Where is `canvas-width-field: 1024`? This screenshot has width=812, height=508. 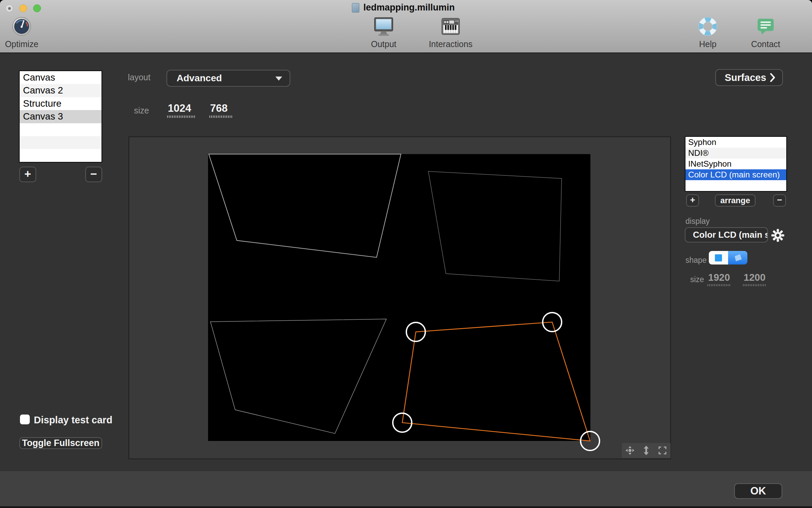 canvas-width-field: 1024 is located at coordinates (181, 110).